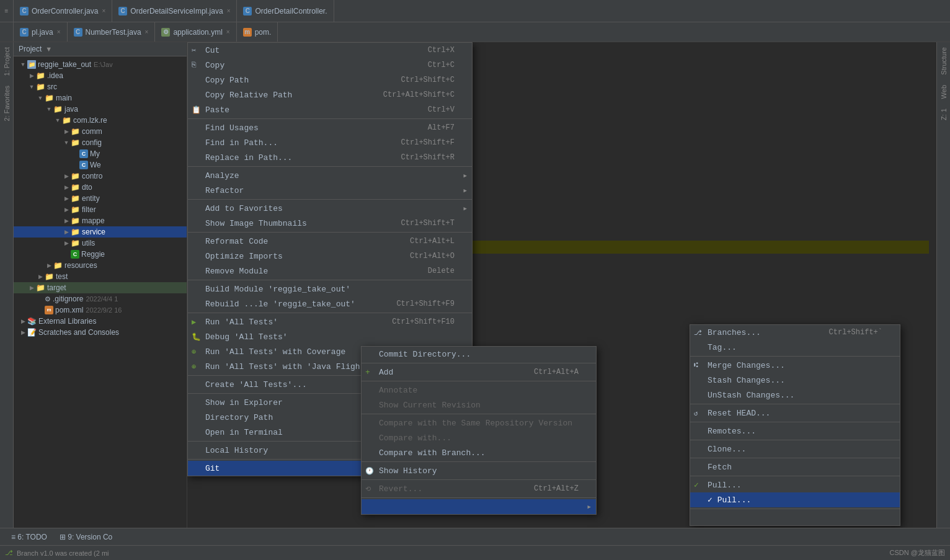 This screenshot has width=950, height=560. What do you see at coordinates (944, 61) in the screenshot?
I see `side-label-structure: Structure` at bounding box center [944, 61].